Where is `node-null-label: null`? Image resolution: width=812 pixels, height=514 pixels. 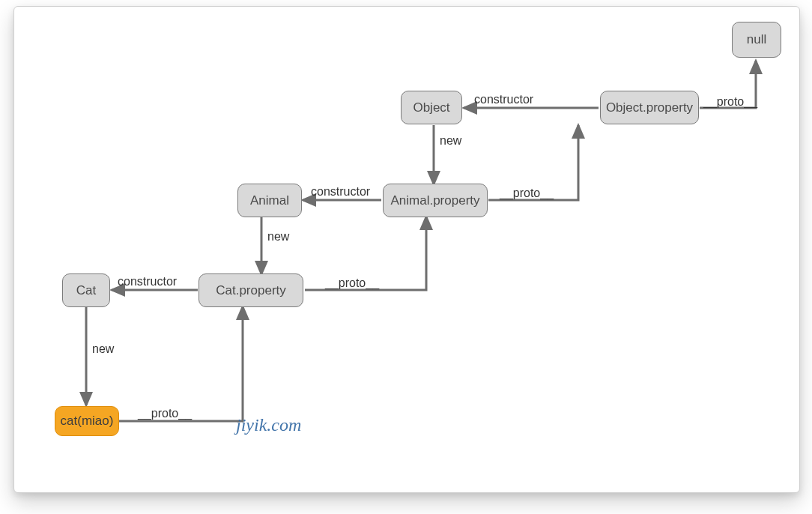
node-null-label: null is located at coordinates (757, 40).